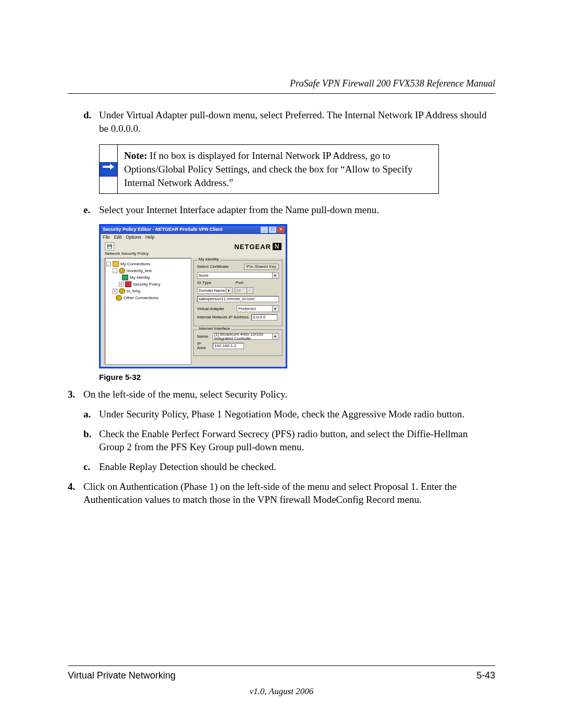 The width and height of the screenshot is (563, 728). What do you see at coordinates (264, 230) in the screenshot?
I see `minimize-button: _` at bounding box center [264, 230].